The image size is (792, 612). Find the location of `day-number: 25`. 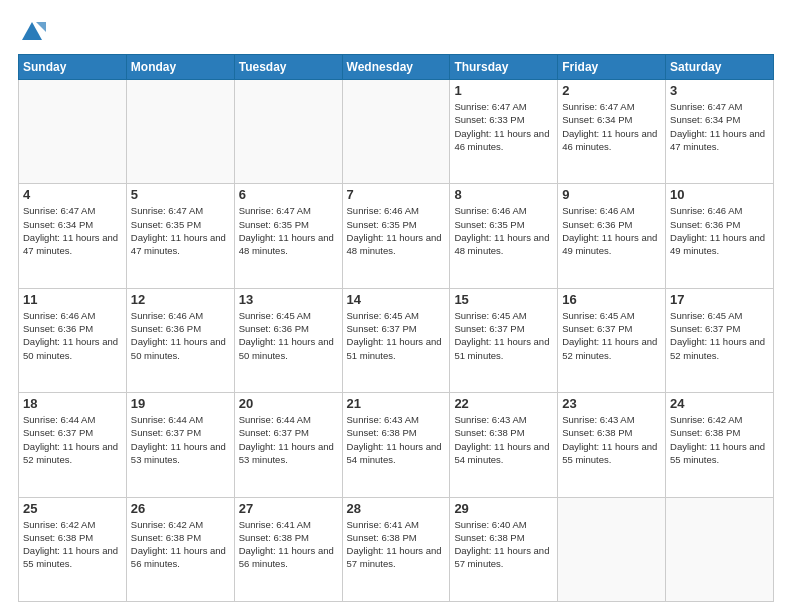

day-number: 25 is located at coordinates (72, 508).